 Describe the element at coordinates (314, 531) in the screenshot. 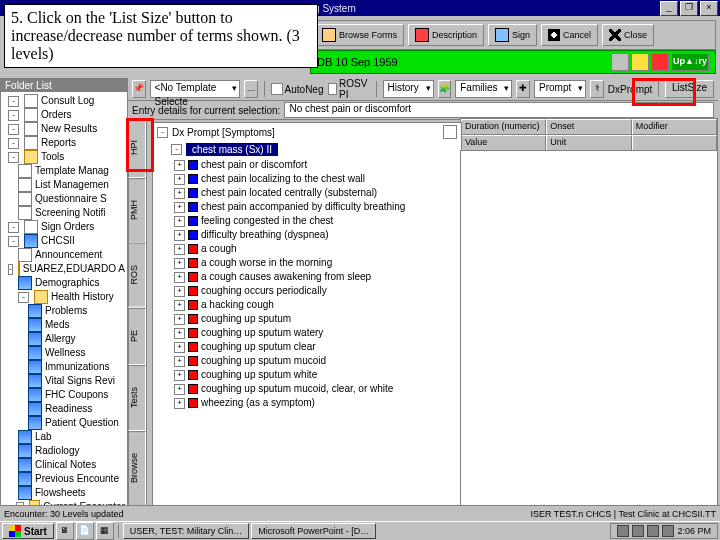

I see `taskbar-app-button: Microsoft PowerPoint - [D…` at that location.